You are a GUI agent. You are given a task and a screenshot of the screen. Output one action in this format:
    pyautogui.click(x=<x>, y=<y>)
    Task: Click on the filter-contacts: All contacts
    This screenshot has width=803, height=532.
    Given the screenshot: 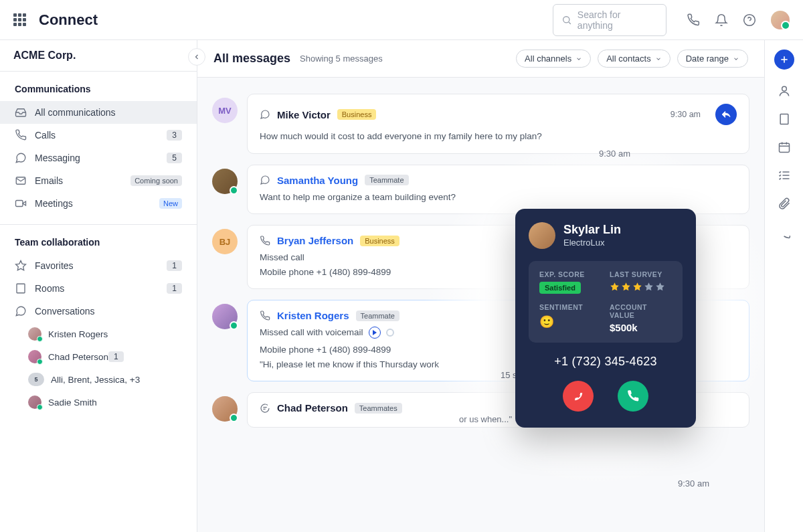 What is the action you would take?
    pyautogui.click(x=634, y=59)
    